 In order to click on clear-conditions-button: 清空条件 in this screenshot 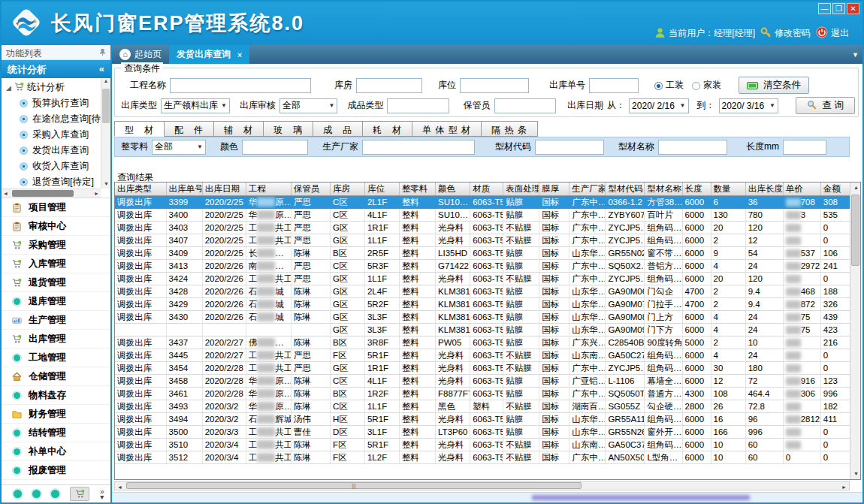, I will do `click(774, 86)`.